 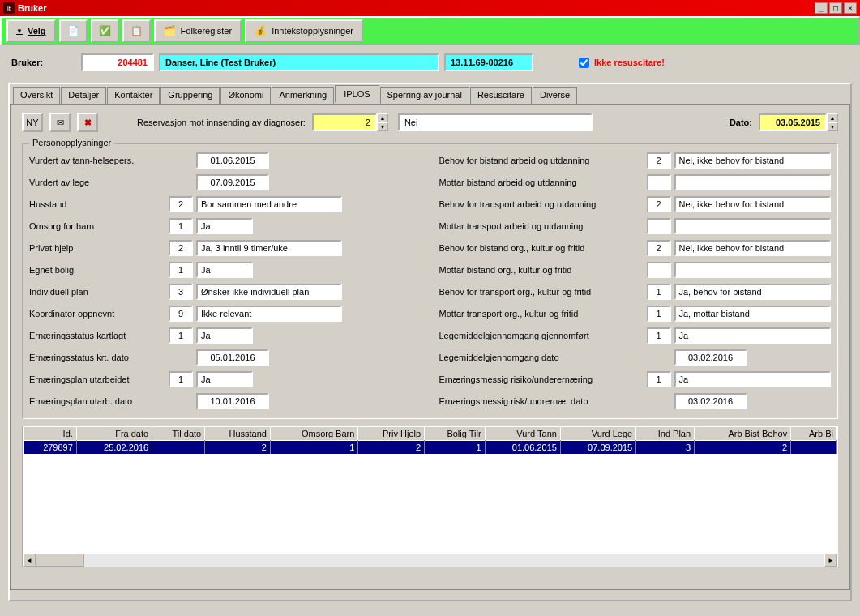 I want to click on field-date: 10.01.2016, so click(x=233, y=401).